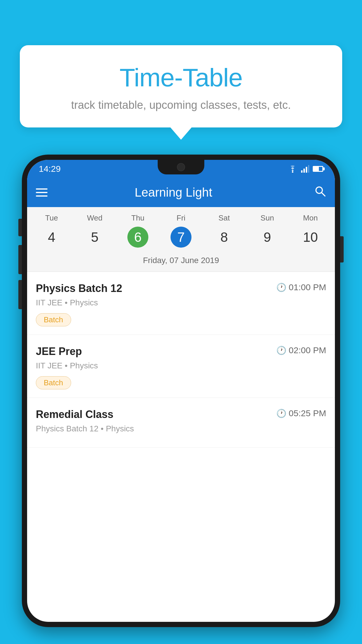  Describe the element at coordinates (52, 218) in the screenshot. I see `day-name: Tue` at that location.